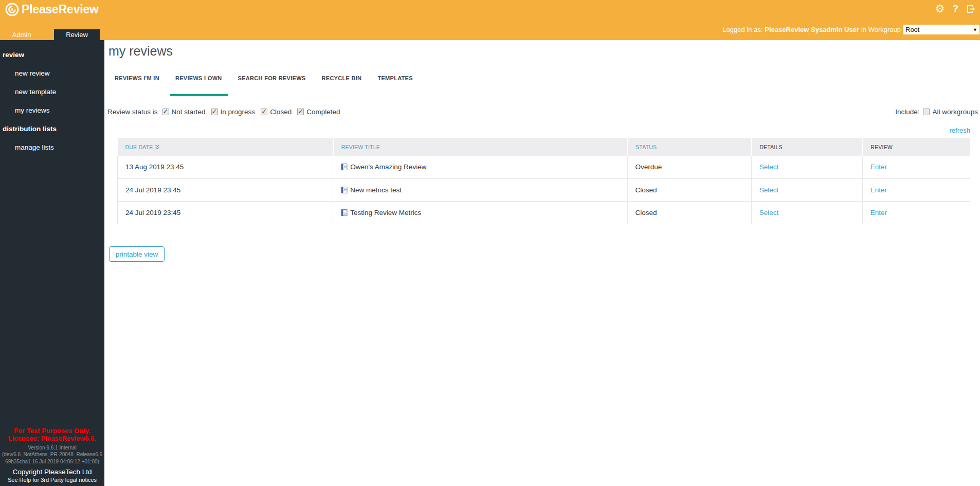  I want to click on filter-completed: Completed, so click(319, 112).